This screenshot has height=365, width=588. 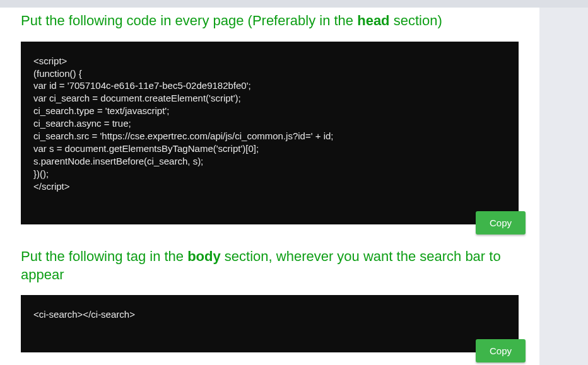 What do you see at coordinates (501, 351) in the screenshot?
I see `copy-button-2: Copy` at bounding box center [501, 351].